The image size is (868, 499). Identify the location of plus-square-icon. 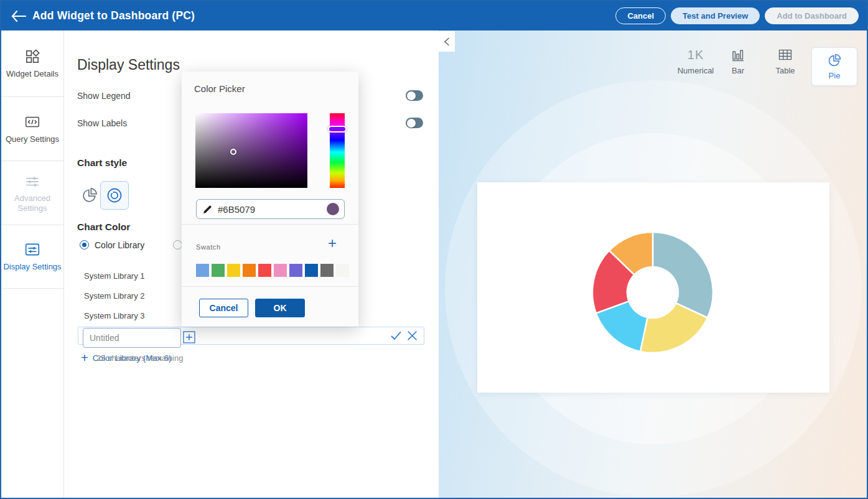
(189, 337).